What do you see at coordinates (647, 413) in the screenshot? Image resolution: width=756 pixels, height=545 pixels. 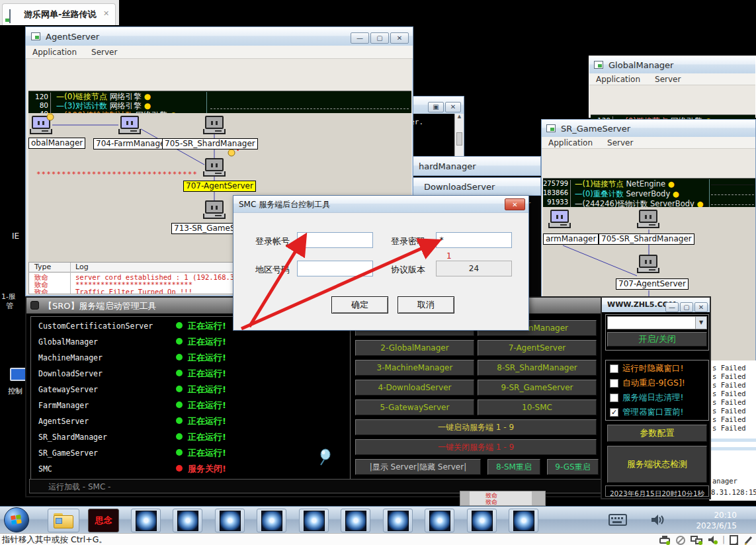 I see `checkbox-row: ✓ 管理器窗口置前!` at bounding box center [647, 413].